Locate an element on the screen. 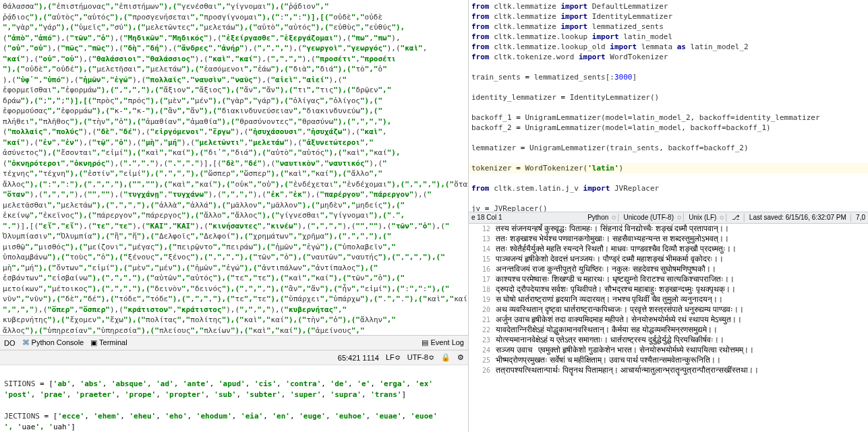  sanskrit-text: अथ व्यवस्थितान् दृष्ट्वा धार्तराष्ट्रान्… is located at coordinates (620, 310).